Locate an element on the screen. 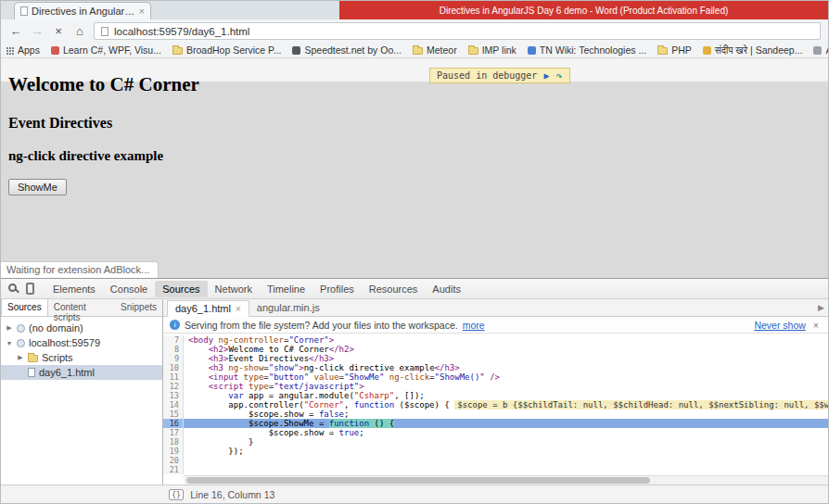 This screenshot has height=504, width=829. line-number: 8 is located at coordinates (173, 349).